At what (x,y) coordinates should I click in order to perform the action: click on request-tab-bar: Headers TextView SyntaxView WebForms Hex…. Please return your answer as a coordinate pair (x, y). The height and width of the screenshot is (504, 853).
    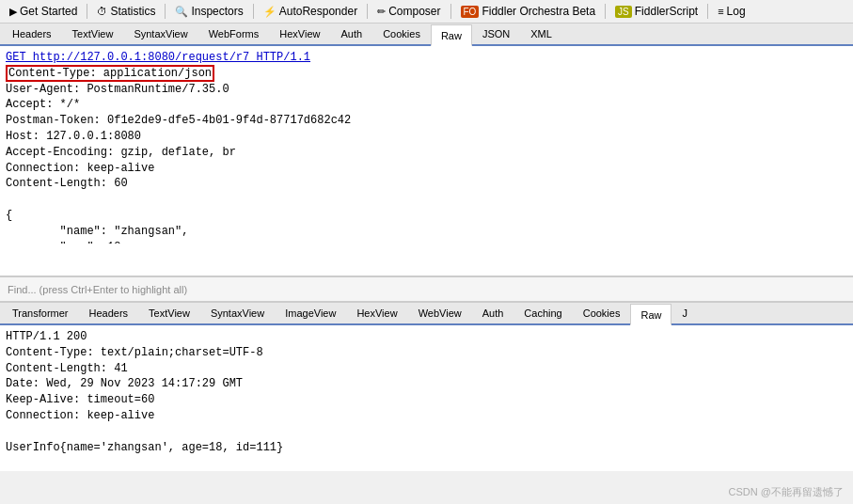
    Looking at the image, I should click on (427, 35).